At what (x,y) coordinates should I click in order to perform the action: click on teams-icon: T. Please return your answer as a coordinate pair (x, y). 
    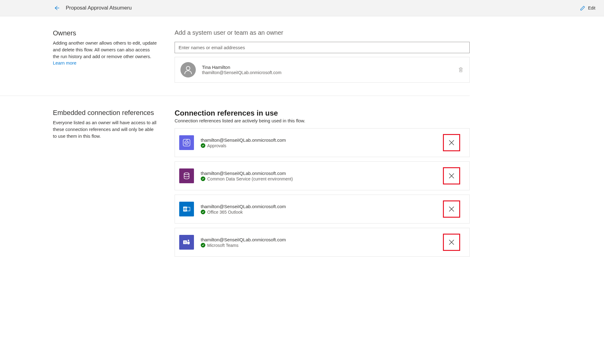
    Looking at the image, I should click on (187, 242).